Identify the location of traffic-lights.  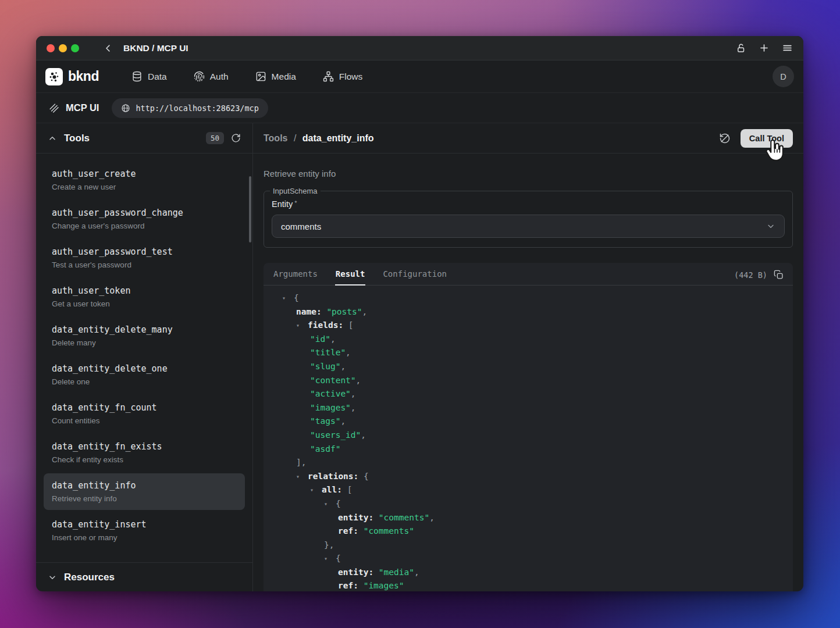
(63, 48).